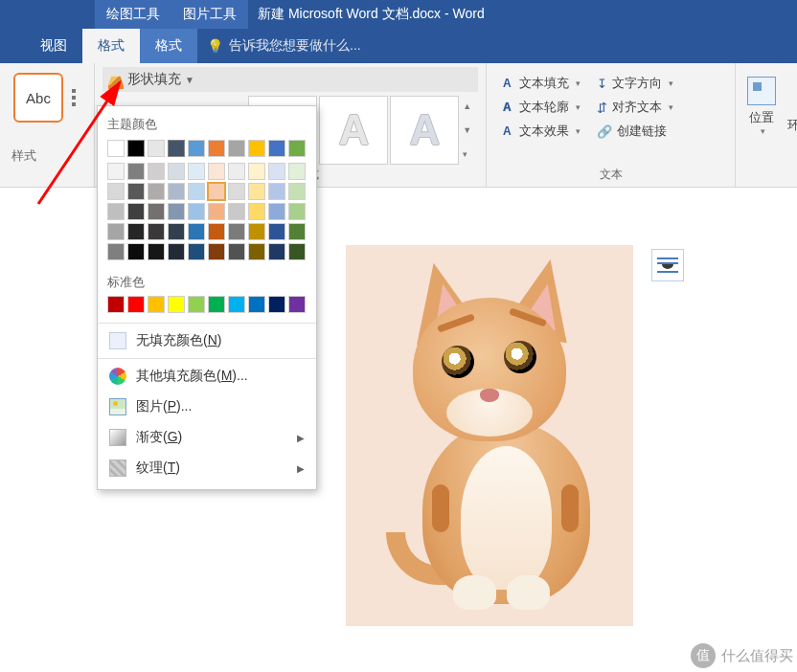 Image resolution: width=797 pixels, height=672 pixels. I want to click on tab-view: 视图, so click(54, 46).